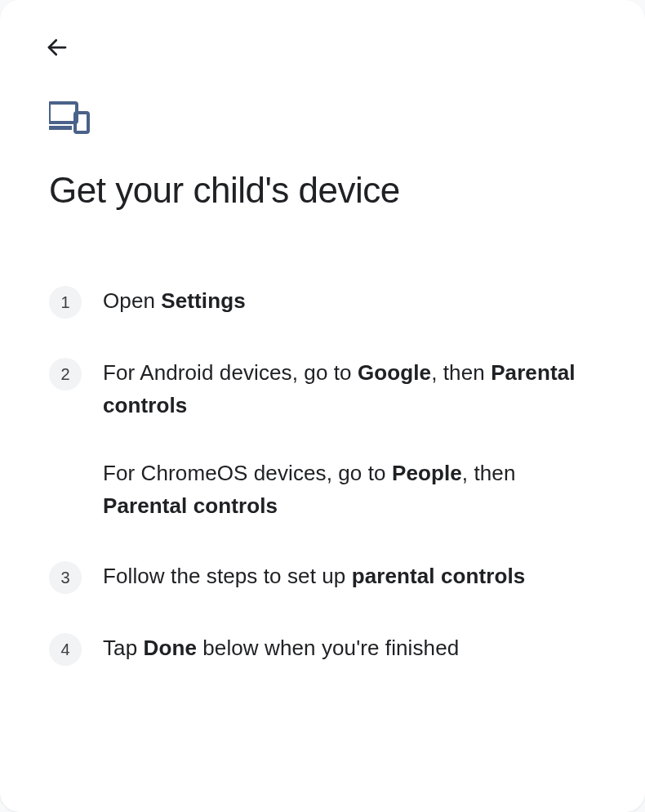 The height and width of the screenshot is (812, 645). Describe the element at coordinates (65, 302) in the screenshot. I see `step-number: 1` at that location.